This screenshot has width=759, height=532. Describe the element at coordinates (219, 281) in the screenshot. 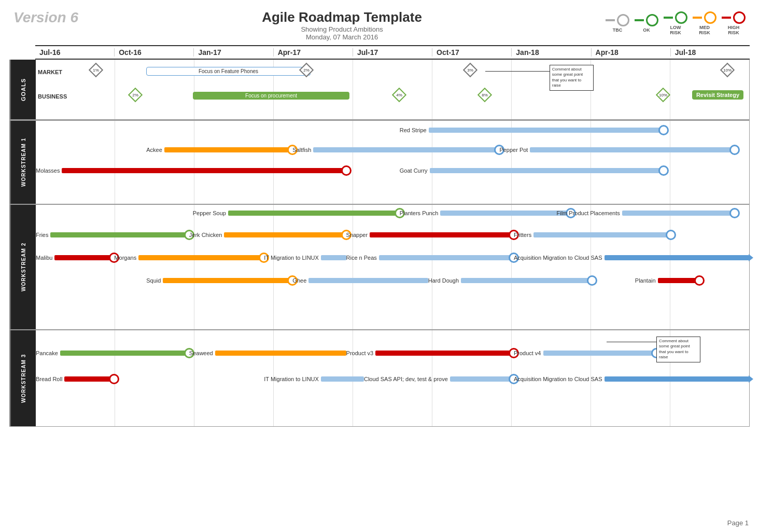

I see `ws2-squid: Squid` at that location.